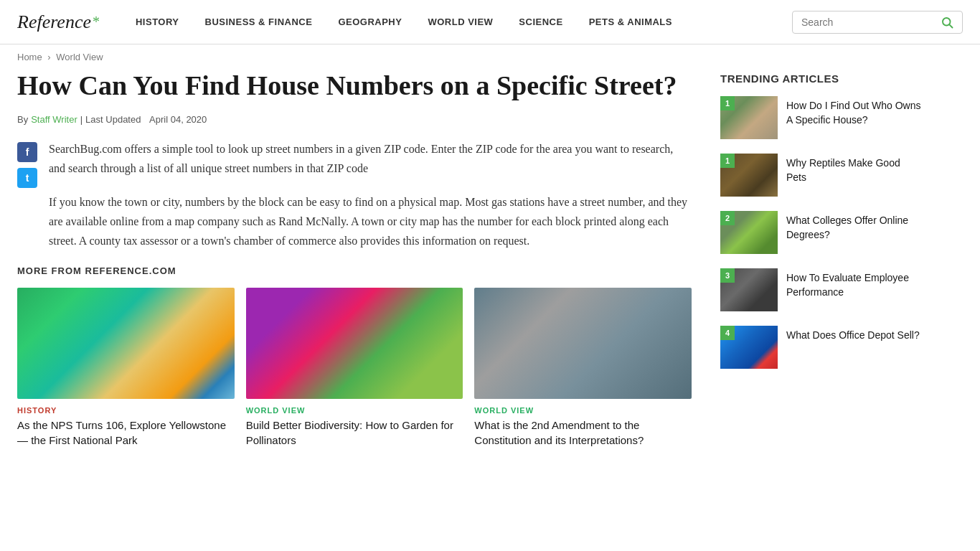 The height and width of the screenshot is (551, 980). I want to click on card-item: HISTORY As the NPS Turns 106, Explore Ye…, so click(126, 367).